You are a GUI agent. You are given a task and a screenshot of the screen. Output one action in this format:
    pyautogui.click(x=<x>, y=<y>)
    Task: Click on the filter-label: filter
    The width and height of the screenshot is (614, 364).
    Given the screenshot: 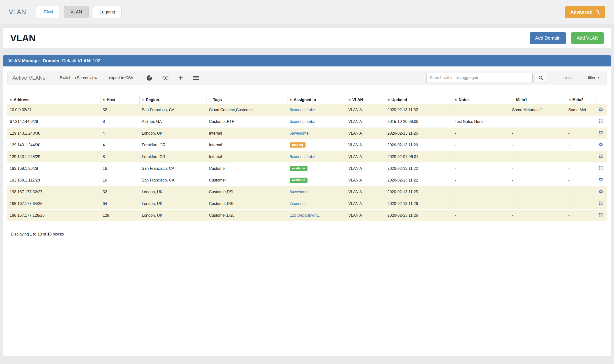 What is the action you would take?
    pyautogui.click(x=592, y=78)
    